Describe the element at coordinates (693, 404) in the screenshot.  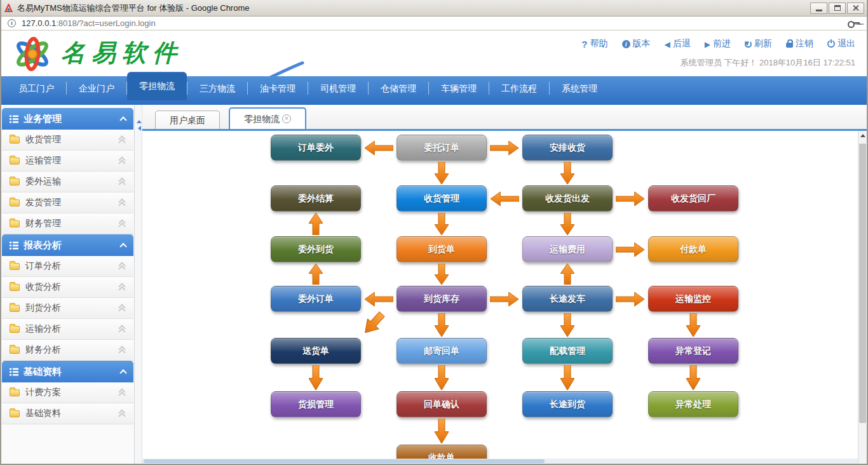
I see `flow-node: 异常处理` at that location.